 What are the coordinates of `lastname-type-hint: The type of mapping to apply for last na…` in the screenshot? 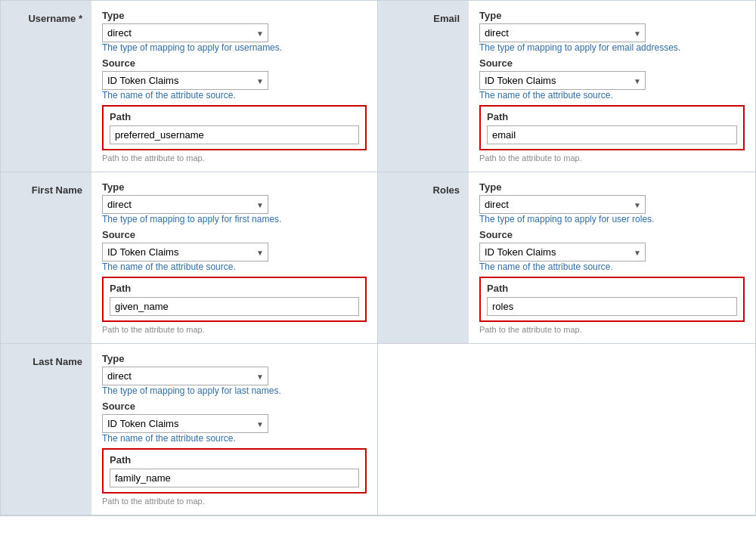 It's located at (234, 391).